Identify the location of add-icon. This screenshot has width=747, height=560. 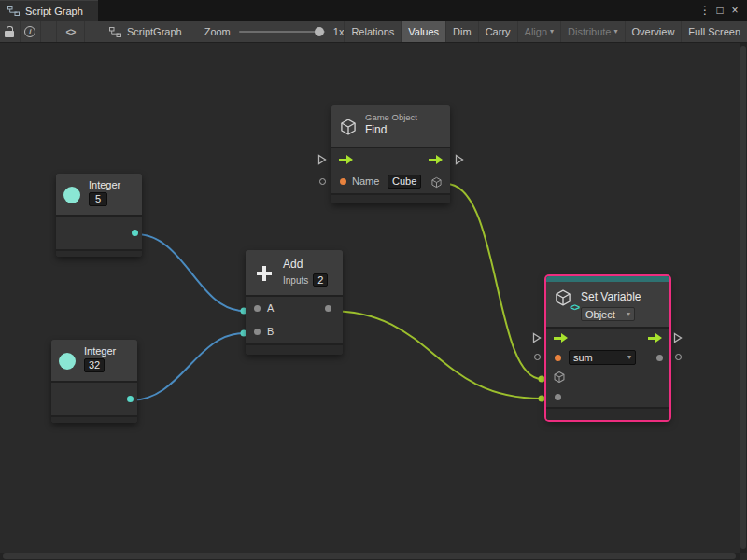
(264, 273).